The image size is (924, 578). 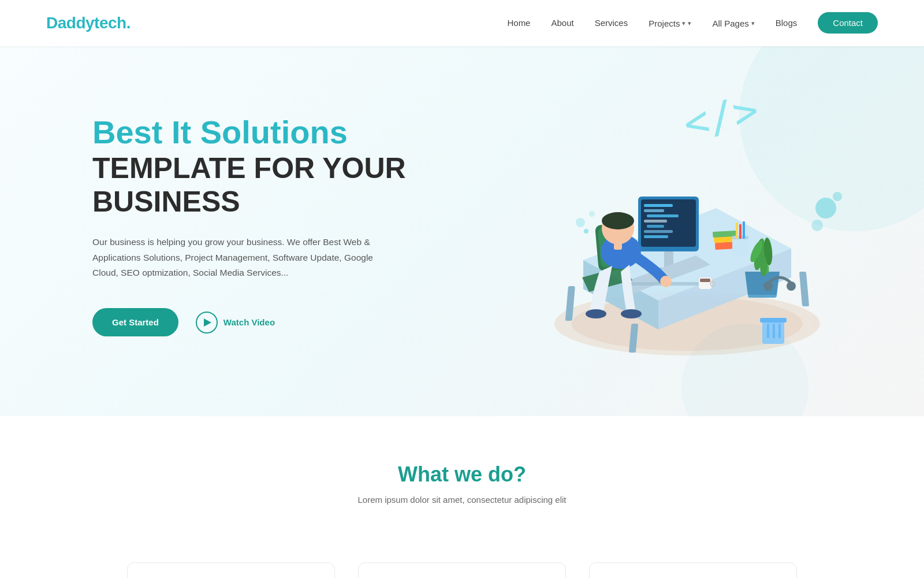 I want to click on cards-row, so click(x=462, y=570).